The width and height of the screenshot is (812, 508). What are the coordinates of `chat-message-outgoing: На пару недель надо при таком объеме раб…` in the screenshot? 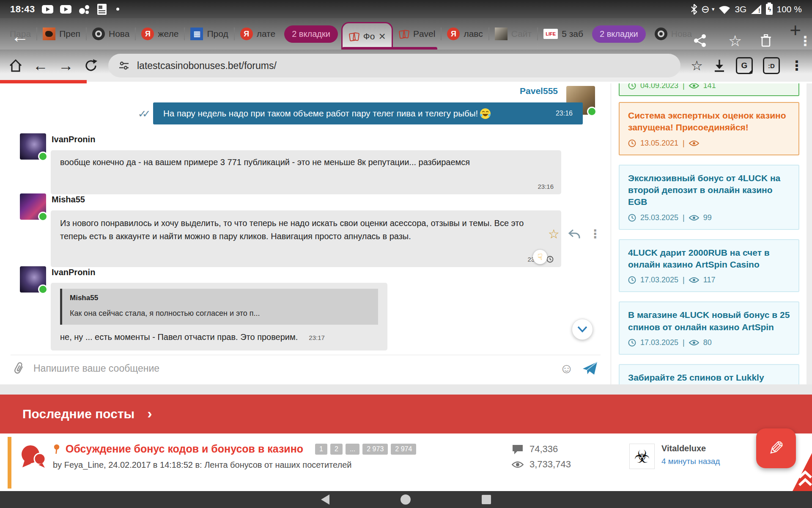 It's located at (368, 113).